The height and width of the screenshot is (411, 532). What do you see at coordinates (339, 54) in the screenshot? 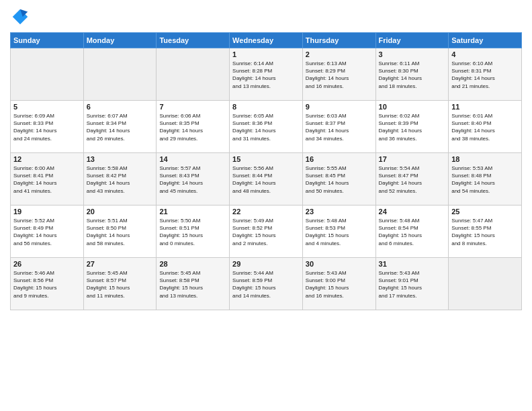
I see `day-number: 2` at bounding box center [339, 54].